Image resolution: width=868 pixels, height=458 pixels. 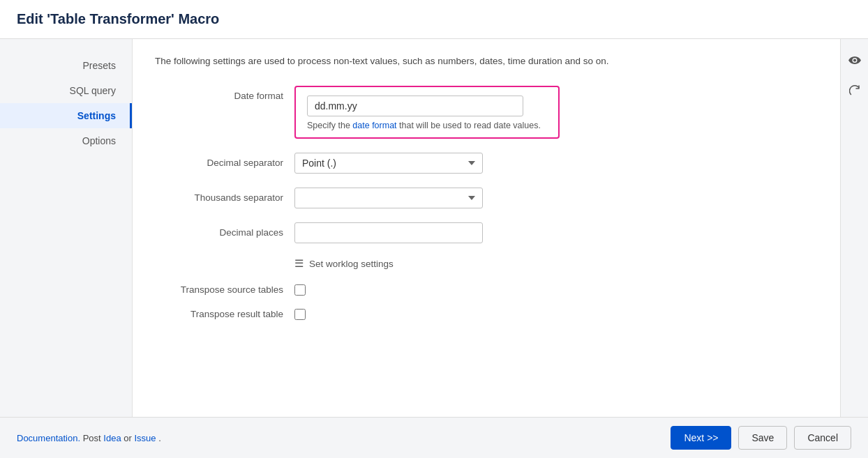 What do you see at coordinates (701, 438) in the screenshot?
I see `next-button: Next >>` at bounding box center [701, 438].